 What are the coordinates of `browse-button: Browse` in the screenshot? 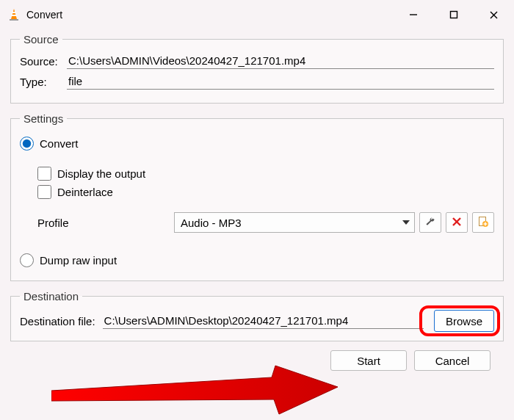 It's located at (464, 321).